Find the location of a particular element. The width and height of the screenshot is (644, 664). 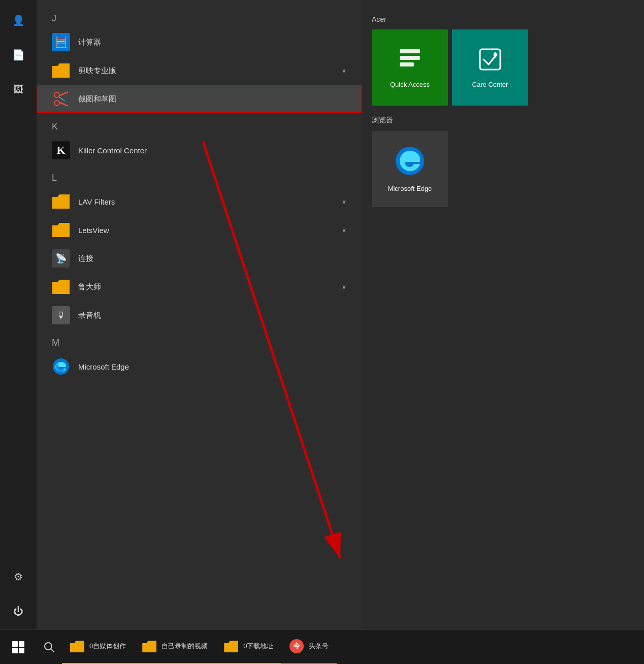

list-item: K Killer Control Center is located at coordinates (199, 150).